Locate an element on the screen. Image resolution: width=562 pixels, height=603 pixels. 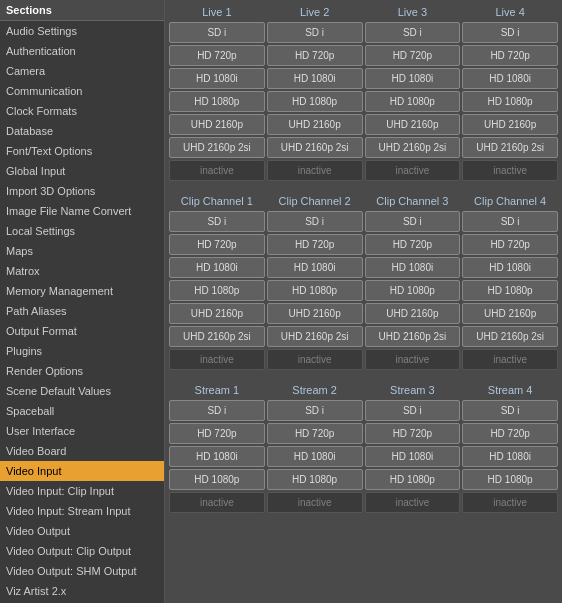
sidebar-item-matrox: Matrox is located at coordinates (82, 271).